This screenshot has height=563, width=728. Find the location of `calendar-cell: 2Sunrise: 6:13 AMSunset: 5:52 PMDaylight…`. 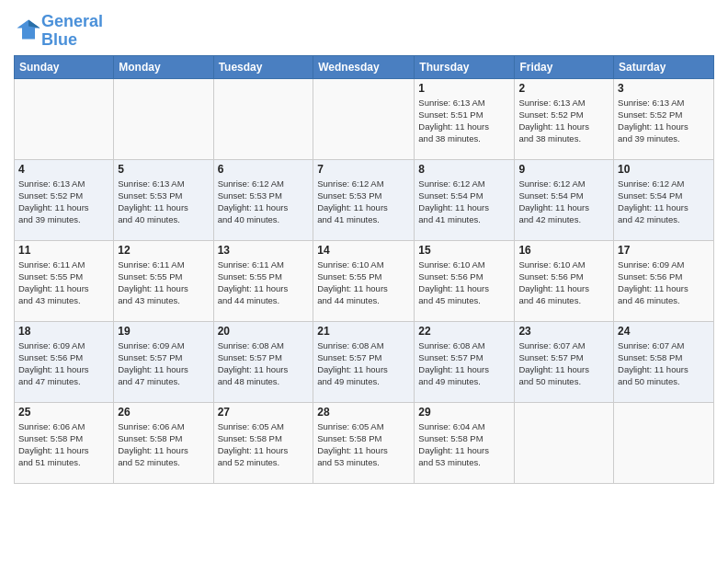

calendar-cell: 2Sunrise: 6:13 AMSunset: 5:52 PMDaylight… is located at coordinates (564, 119).